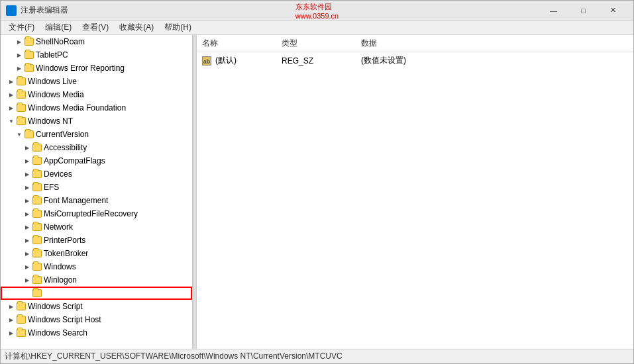 The width and height of the screenshot is (634, 364). I want to click on tree-item: ▶MsiCorruptedFileRecovery, so click(97, 214).